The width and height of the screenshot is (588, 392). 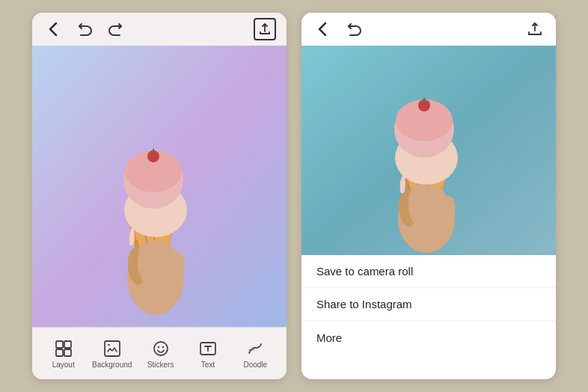 I want to click on layout-icon, so click(x=64, y=349).